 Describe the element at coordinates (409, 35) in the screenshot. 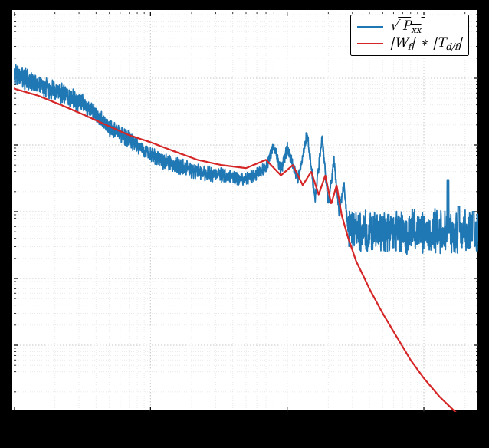

I see `legend: √ Pxx |Wf| ∗ |Td/f|` at that location.